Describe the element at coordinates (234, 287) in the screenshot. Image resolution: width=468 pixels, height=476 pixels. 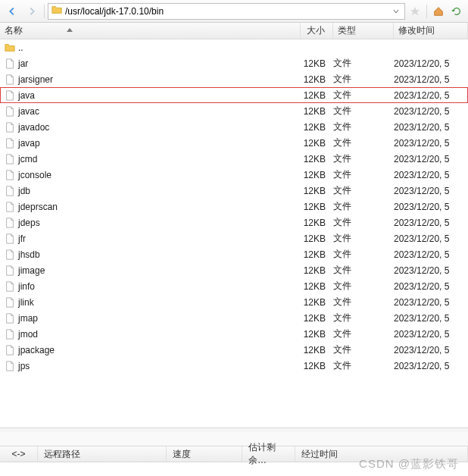
I see `file-row: jinfo12KB文件2023/12/20, 5` at that location.